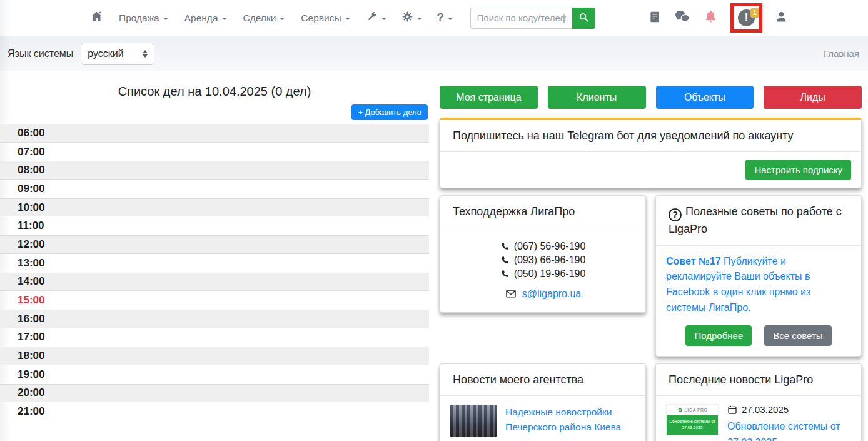 This screenshot has height=441, width=868. What do you see at coordinates (214, 338) in the screenshot?
I see `time-slot: 17:00` at bounding box center [214, 338].